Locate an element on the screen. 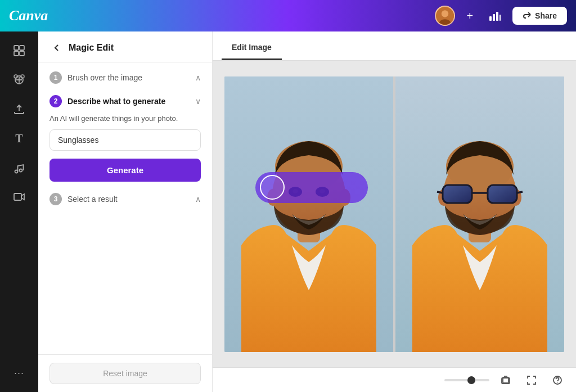  step-3-header: 3 Select a result ∧ is located at coordinates (125, 199).